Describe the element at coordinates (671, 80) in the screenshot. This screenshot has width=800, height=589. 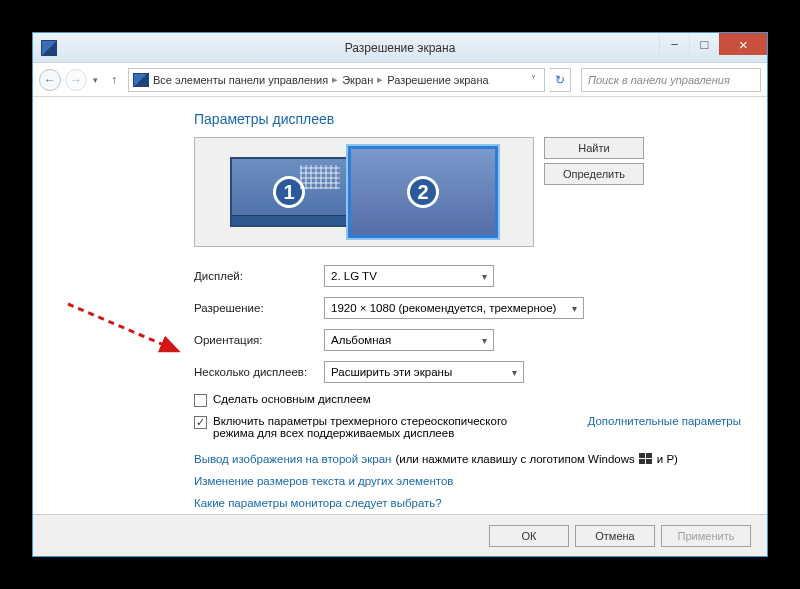
I see `search-input: Поиск в панели управления` at that location.